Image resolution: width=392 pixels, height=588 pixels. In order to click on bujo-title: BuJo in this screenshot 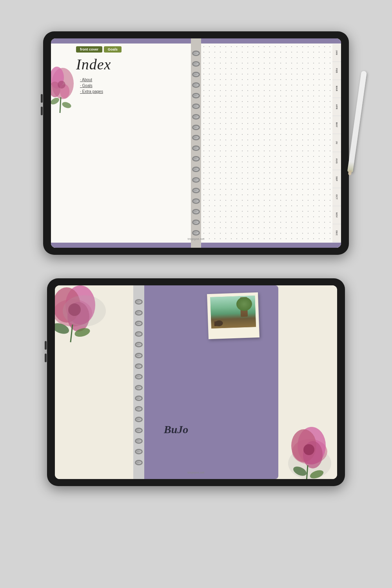, I will do `click(176, 430)`.